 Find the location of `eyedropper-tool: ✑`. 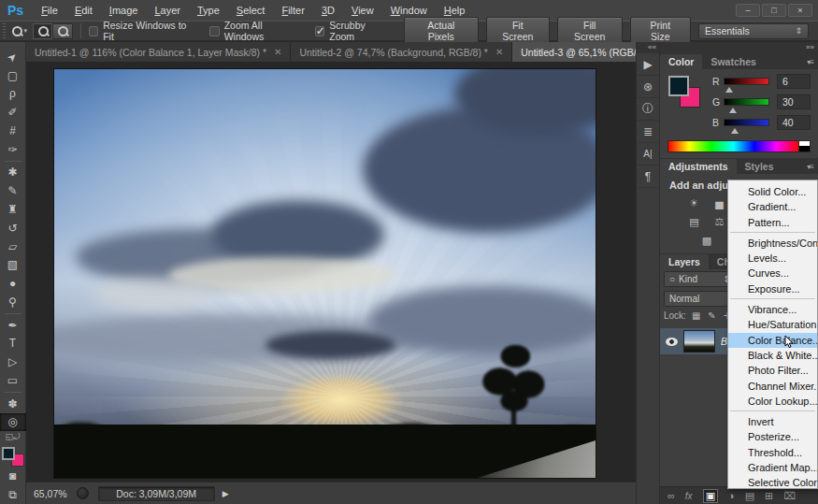

eyedropper-tool: ✑ is located at coordinates (13, 150).